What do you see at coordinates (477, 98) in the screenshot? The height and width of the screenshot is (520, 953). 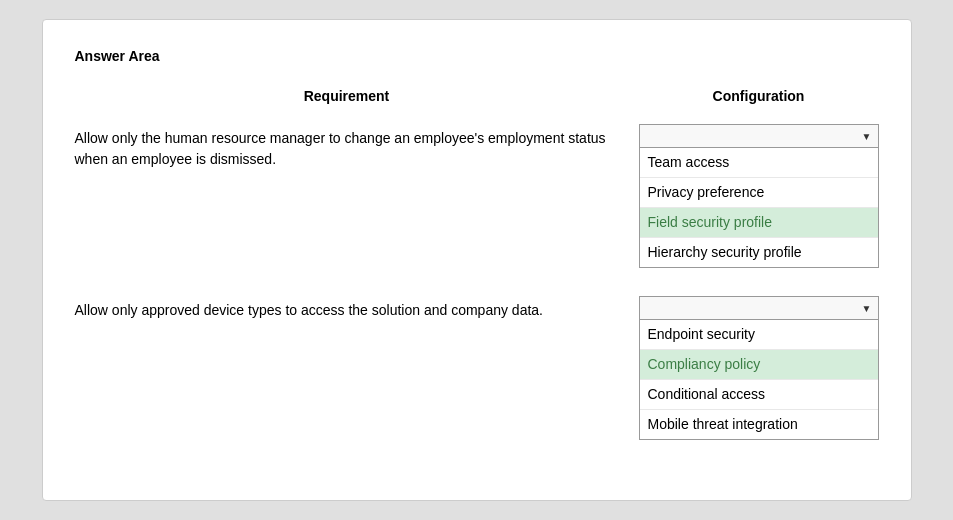 I see `table-header: Requirement Configuration` at bounding box center [477, 98].